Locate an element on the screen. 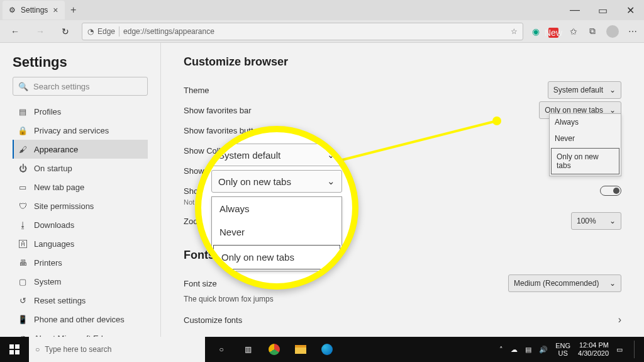 The height and width of the screenshot is (362, 644). sidebar-item-printers: 🖶Printers is located at coordinates (80, 263).